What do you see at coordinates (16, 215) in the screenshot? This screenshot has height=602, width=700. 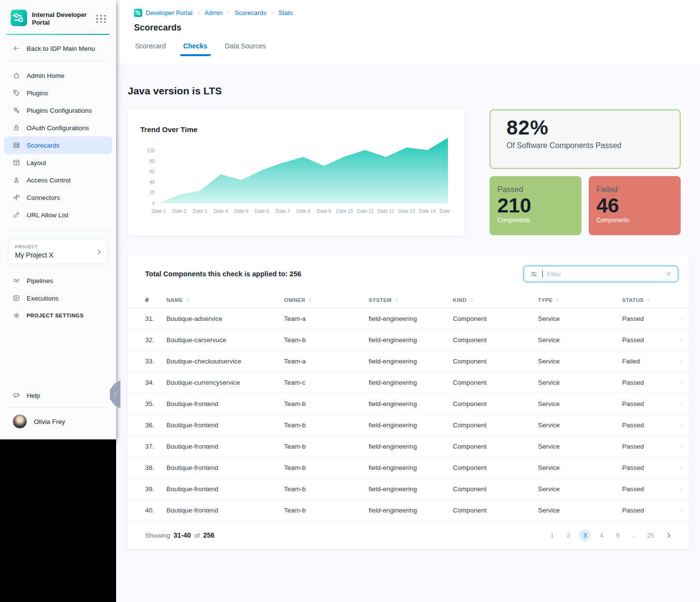 I see `link-icon` at bounding box center [16, 215].